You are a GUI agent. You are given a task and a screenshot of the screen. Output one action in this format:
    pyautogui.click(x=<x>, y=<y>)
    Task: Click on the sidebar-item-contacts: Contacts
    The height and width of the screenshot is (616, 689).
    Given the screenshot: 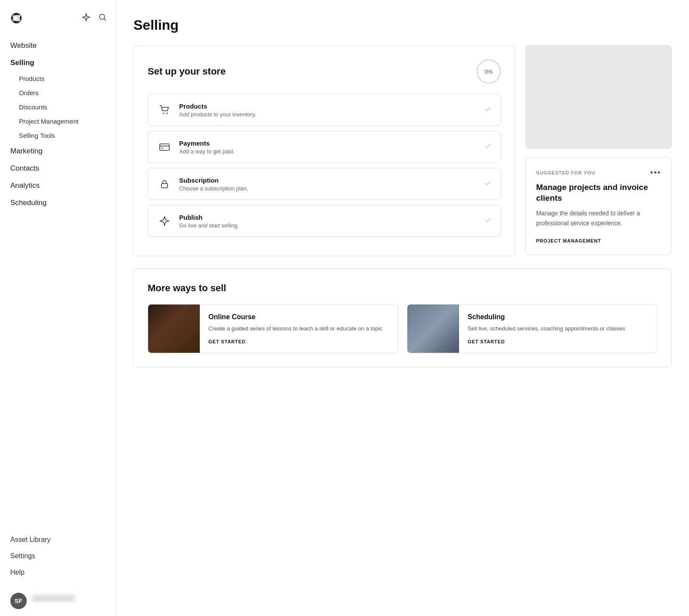 What is the action you would take?
    pyautogui.click(x=58, y=168)
    